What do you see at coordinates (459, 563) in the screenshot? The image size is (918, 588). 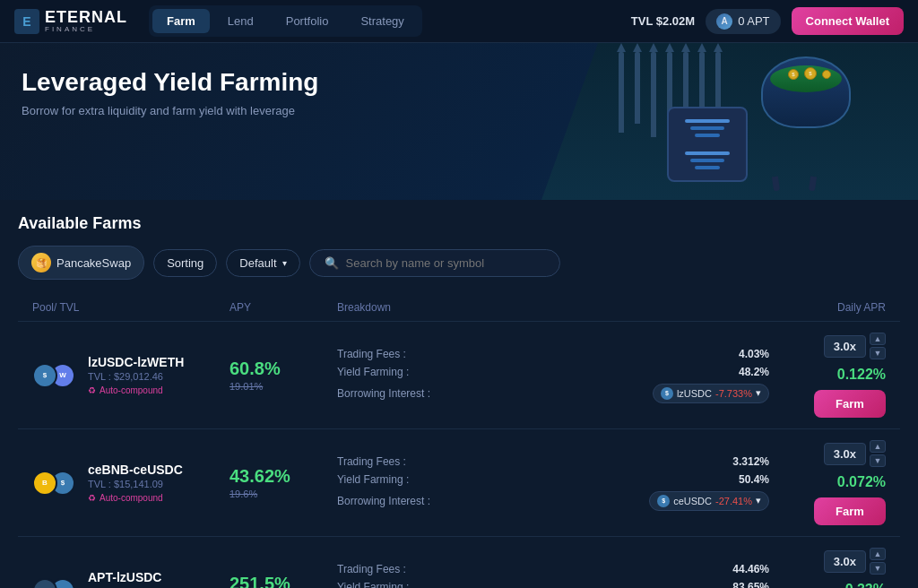 I see `farm-row-apt-lzusdc: ≡ $ APT-lzUSDC TVL : $123.39K ♻ Auto-com…` at bounding box center [459, 563].